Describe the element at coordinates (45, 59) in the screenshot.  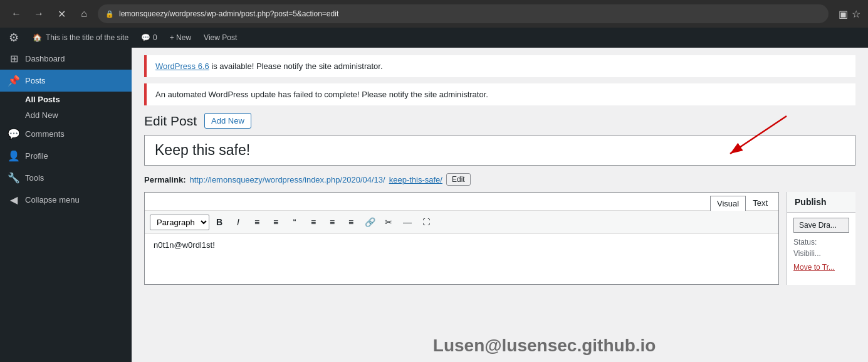
I see `dashboard-label: Dashboard` at that location.